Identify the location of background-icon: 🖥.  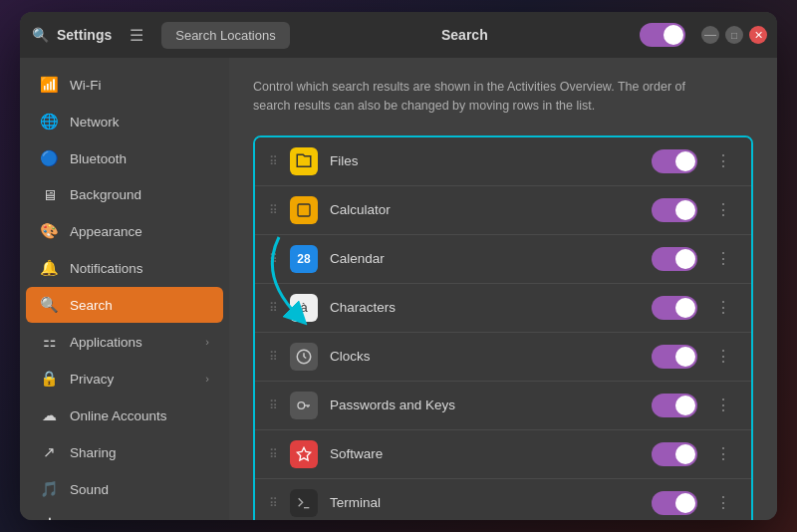
(49, 195).